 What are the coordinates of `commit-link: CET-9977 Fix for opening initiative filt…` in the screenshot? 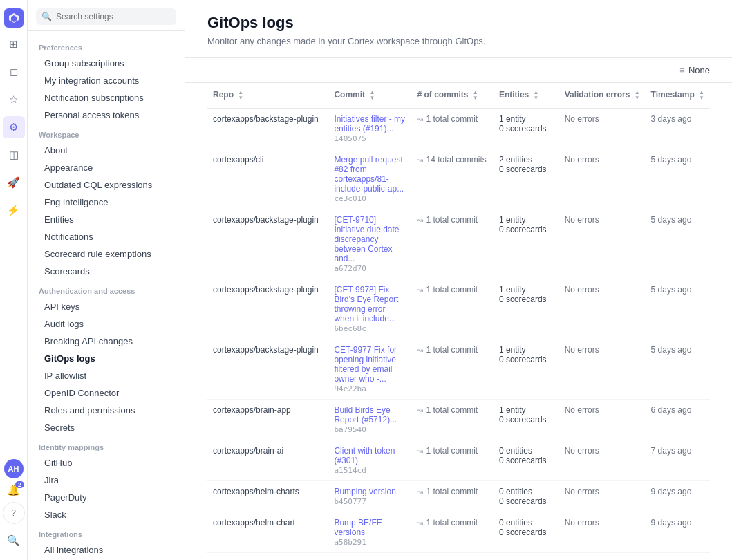 It's located at (370, 364).